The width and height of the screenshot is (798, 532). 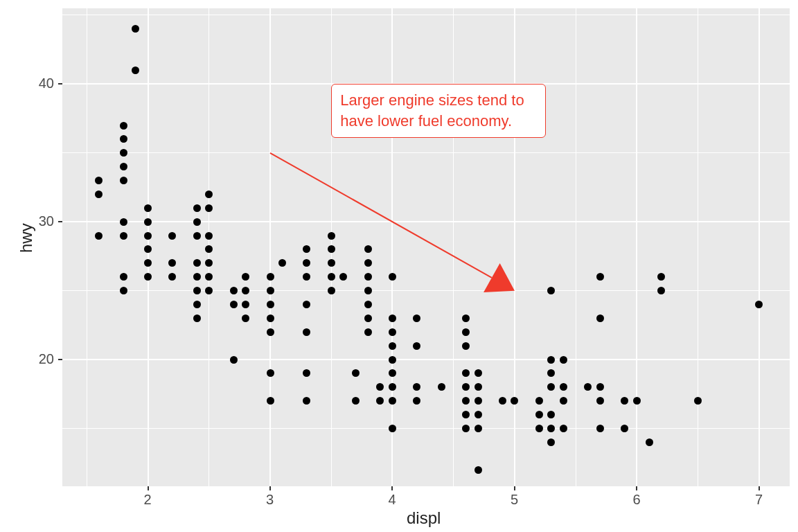 What do you see at coordinates (438, 111) in the screenshot?
I see `annotation-label-box: Larger engine sizes tend to have lower f…` at bounding box center [438, 111].